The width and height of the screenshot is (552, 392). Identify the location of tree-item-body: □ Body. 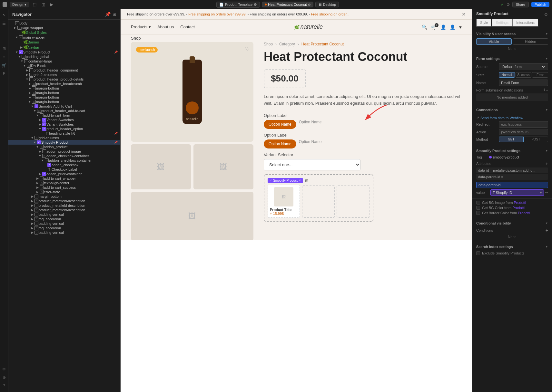
(64, 23).